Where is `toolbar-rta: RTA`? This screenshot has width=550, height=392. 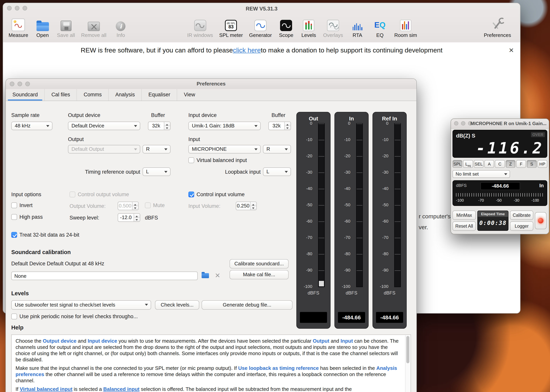 toolbar-rta: RTA is located at coordinates (357, 27).